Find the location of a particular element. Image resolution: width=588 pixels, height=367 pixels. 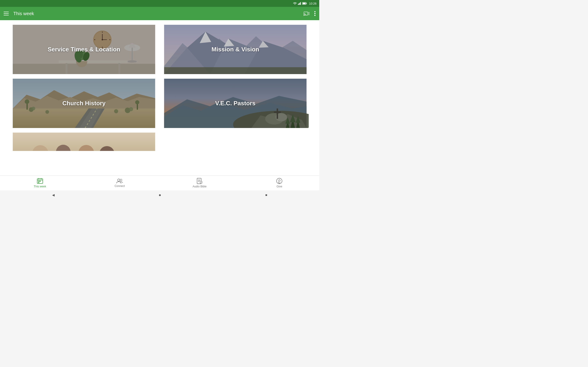

more-options-icon is located at coordinates (315, 14).